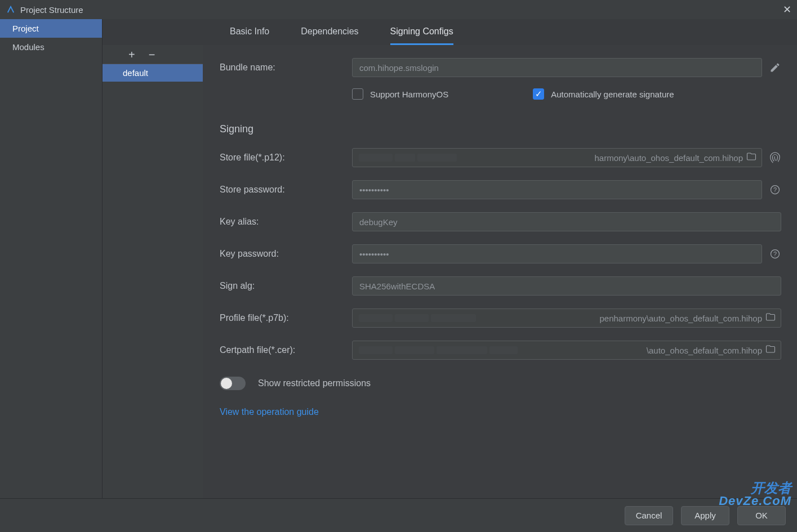  Describe the element at coordinates (399, 10) in the screenshot. I see `titlebar: Project Structure ✕` at that location.